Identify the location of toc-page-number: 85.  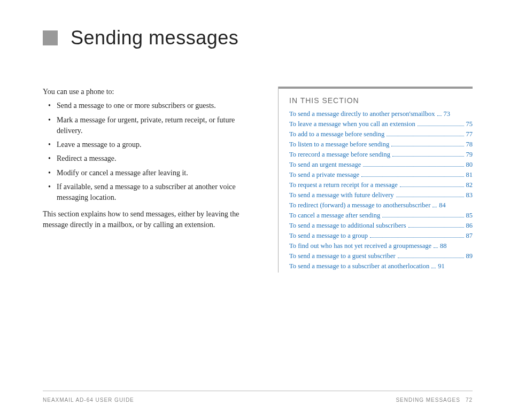
(469, 216).